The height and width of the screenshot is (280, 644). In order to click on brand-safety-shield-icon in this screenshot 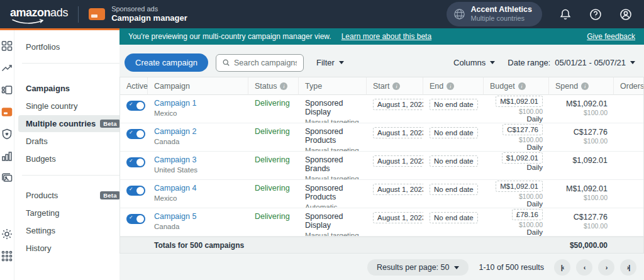, I will do `click(7, 134)`.